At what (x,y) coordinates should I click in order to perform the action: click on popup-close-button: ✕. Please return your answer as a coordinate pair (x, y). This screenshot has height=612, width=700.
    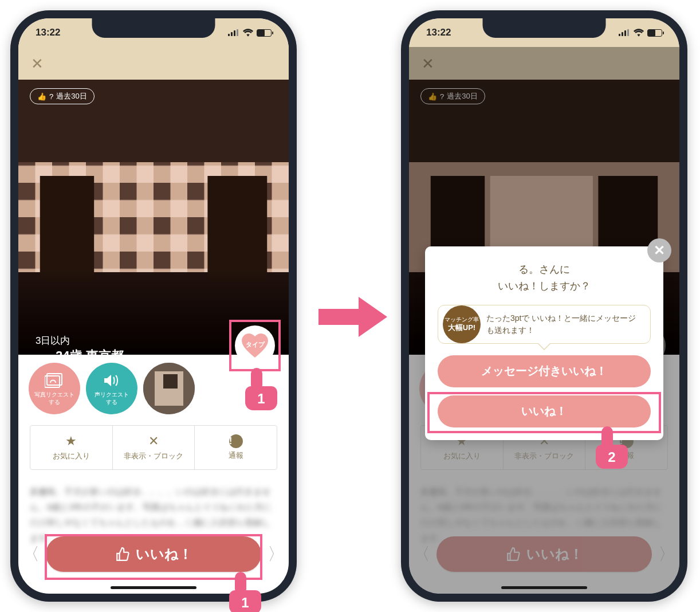
    Looking at the image, I should click on (659, 250).